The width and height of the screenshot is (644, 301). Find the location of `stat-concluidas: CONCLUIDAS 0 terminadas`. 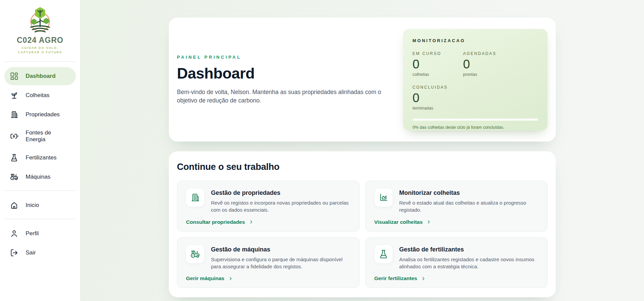

stat-concluidas: CONCLUIDAS 0 terminadas is located at coordinates (438, 98).